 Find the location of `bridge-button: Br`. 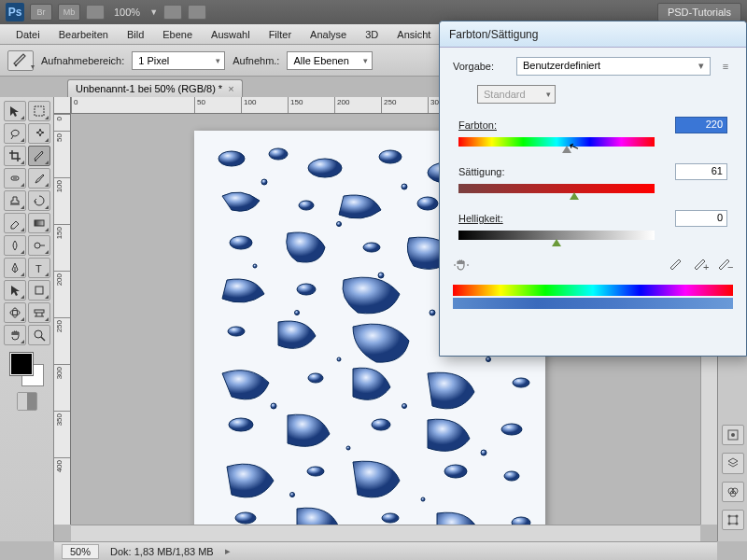

bridge-button: Br is located at coordinates (41, 12).